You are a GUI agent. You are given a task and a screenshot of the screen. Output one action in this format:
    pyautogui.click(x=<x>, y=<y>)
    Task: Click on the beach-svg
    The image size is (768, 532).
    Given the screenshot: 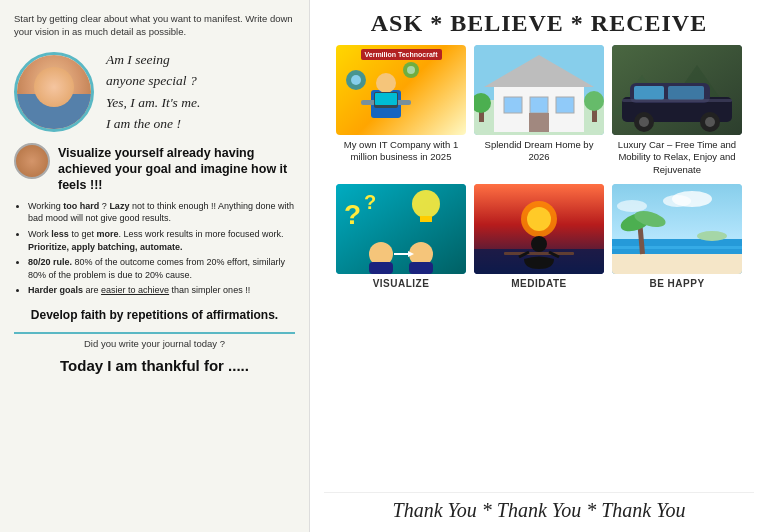 What is the action you would take?
    pyautogui.click(x=677, y=229)
    